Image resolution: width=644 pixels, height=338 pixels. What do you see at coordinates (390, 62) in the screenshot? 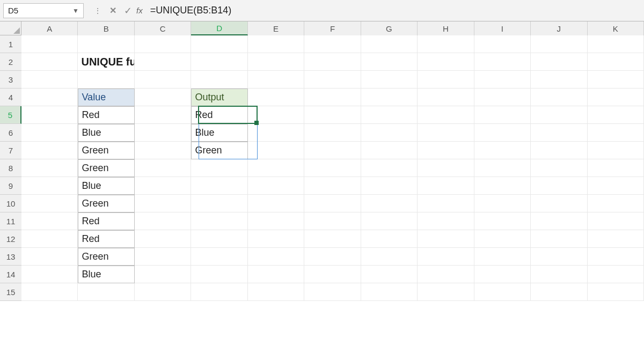
I see `cell-G2` at bounding box center [390, 62].